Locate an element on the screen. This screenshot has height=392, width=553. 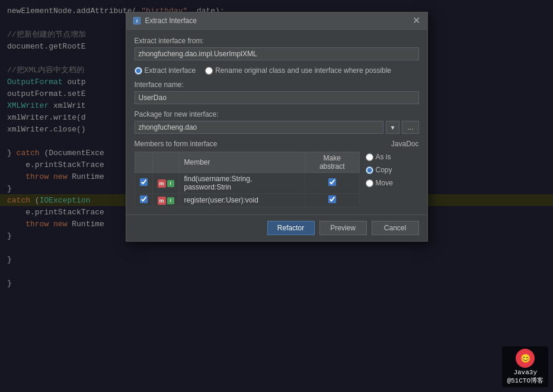
col-checkbox is located at coordinates (143, 162).